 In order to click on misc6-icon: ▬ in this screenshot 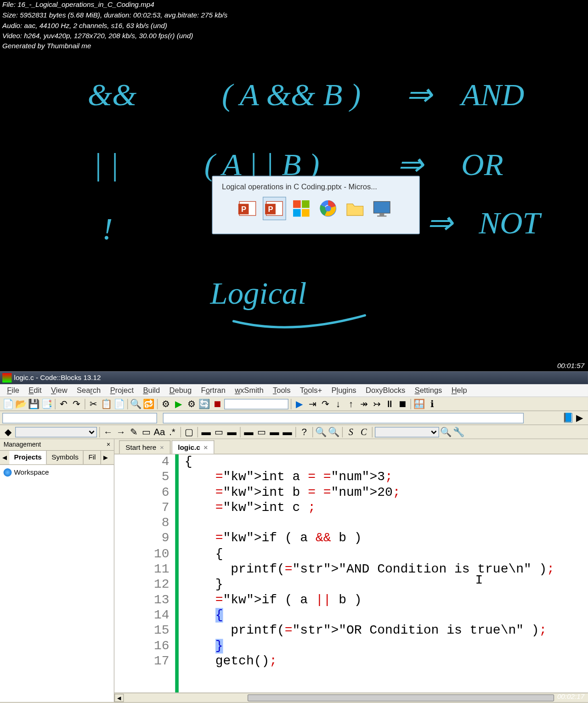, I will do `click(275, 432)`.